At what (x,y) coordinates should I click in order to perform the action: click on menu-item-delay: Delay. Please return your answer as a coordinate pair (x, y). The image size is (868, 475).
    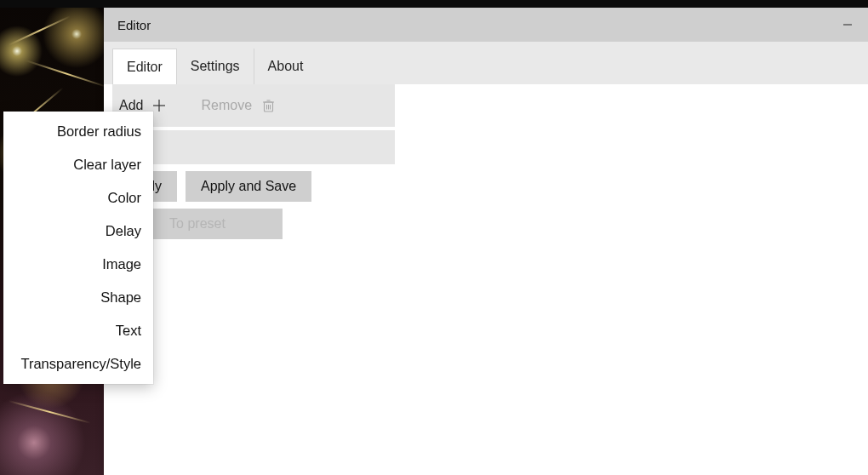
    Looking at the image, I should click on (78, 232).